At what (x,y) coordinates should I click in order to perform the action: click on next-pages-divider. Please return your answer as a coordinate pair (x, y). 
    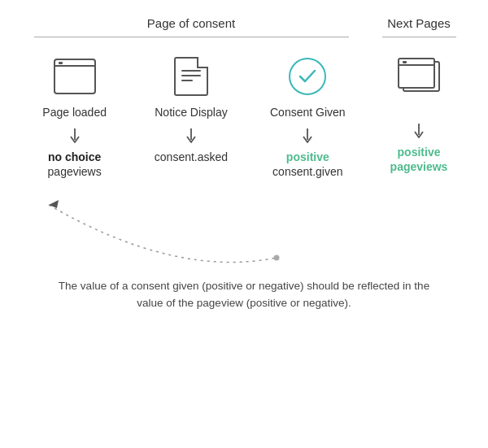
    Looking at the image, I should click on (420, 37).